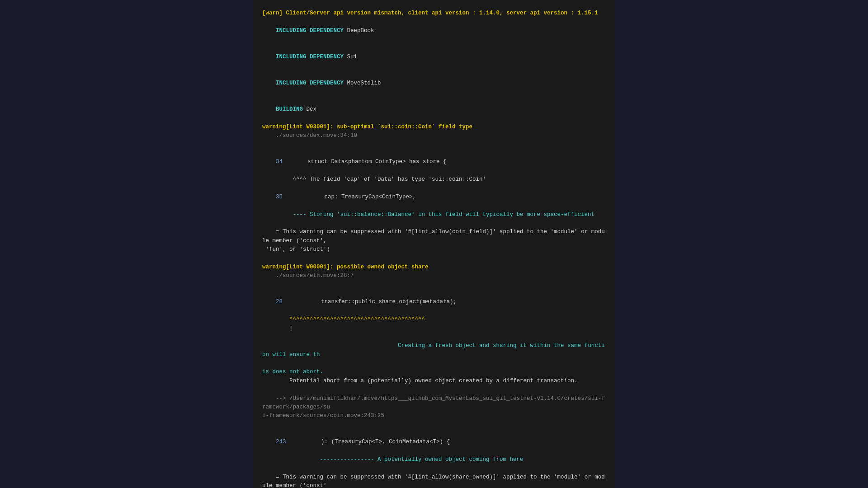 Image resolution: width=868 pixels, height=488 pixels. I want to click on path-framework-eth2: i-framework/sources/coin.move:243:25, so click(434, 416).